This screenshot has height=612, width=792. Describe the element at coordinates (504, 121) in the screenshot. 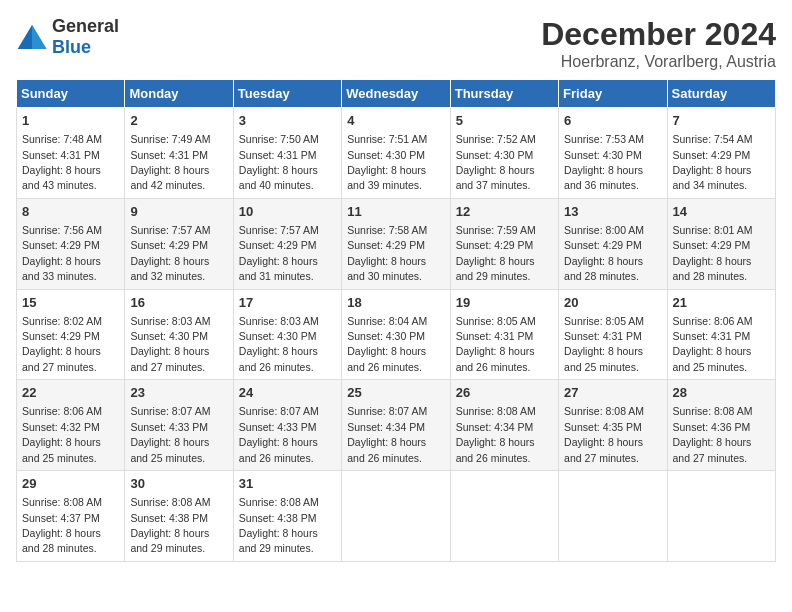

I see `day-number: 5` at that location.